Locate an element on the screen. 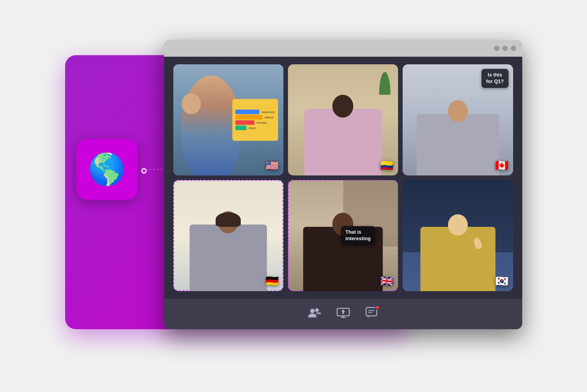 The width and height of the screenshot is (587, 392). chat-badge is located at coordinates (377, 308).